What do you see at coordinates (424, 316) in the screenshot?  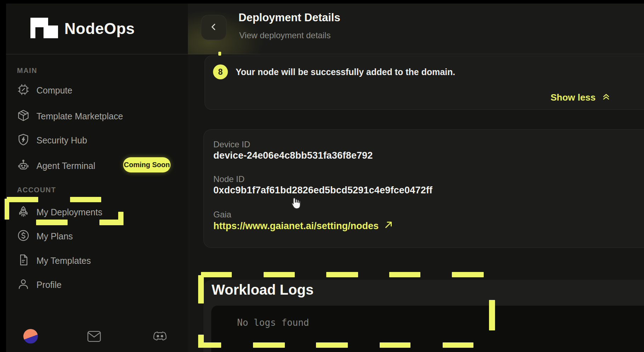 I see `workload-logs-section: Workload Logs No logs found` at bounding box center [424, 316].